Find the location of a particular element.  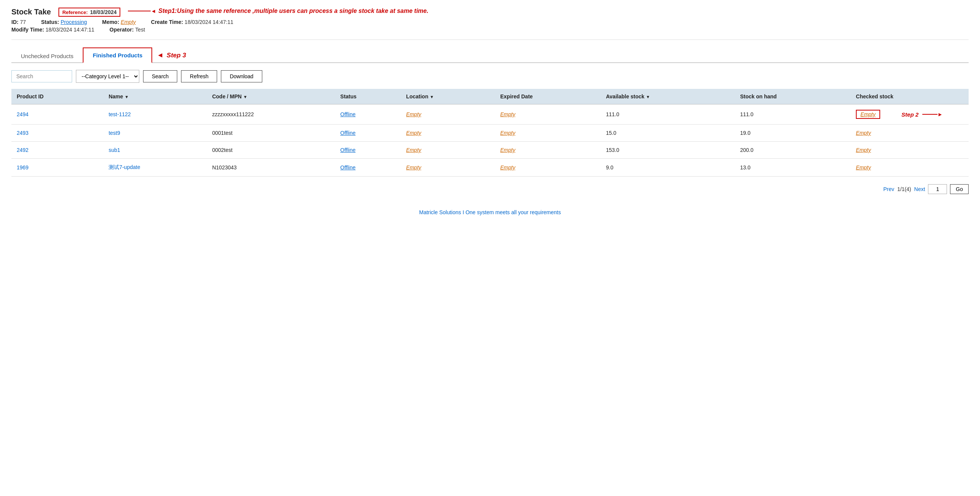

modify-time-value: 18/03/2024 14:47:11 is located at coordinates (70, 30).